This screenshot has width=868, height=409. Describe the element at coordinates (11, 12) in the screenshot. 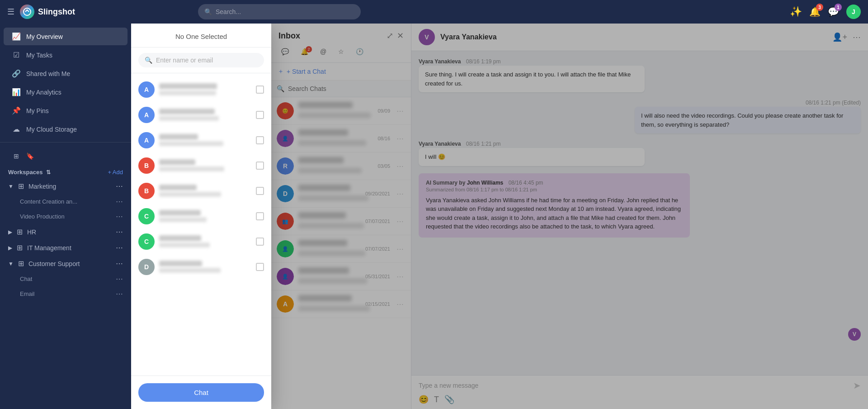

I see `hamburger-icon: ☰` at that location.